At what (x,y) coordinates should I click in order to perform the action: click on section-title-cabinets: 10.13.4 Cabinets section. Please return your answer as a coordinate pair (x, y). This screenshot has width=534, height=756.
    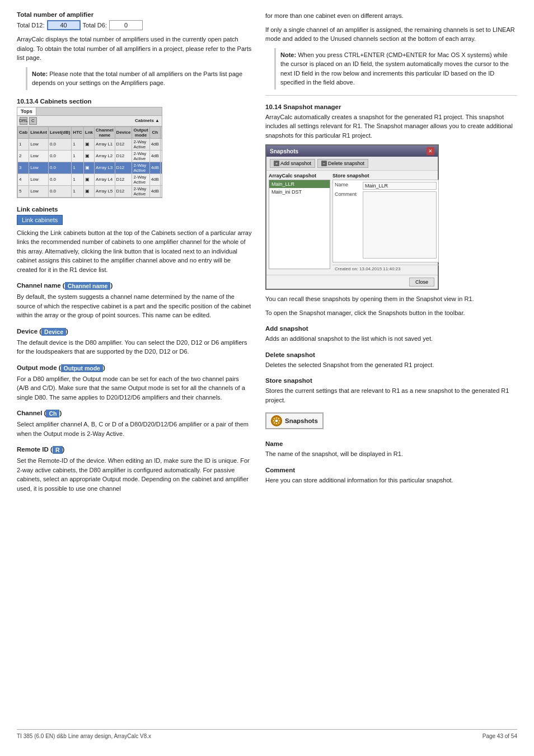
    Looking at the image, I should click on (134, 101).